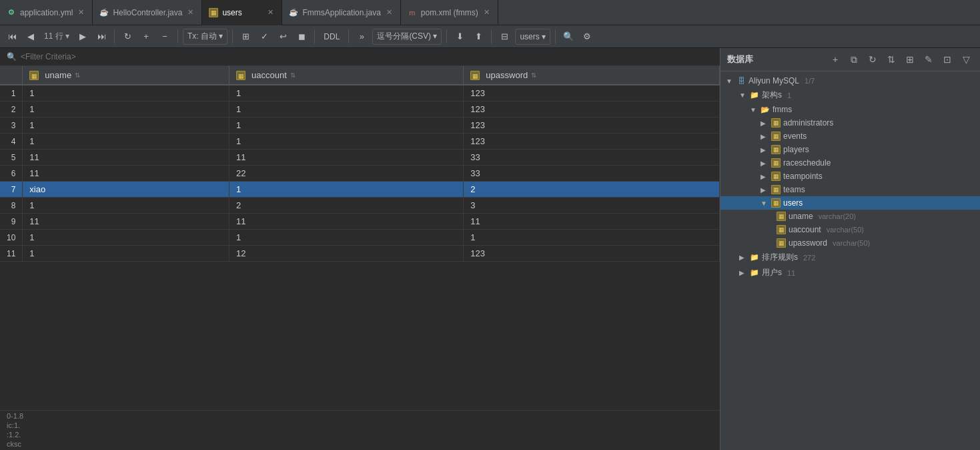  Describe the element at coordinates (77, 75) in the screenshot. I see `sort-icon-uname: ⇅` at that location.